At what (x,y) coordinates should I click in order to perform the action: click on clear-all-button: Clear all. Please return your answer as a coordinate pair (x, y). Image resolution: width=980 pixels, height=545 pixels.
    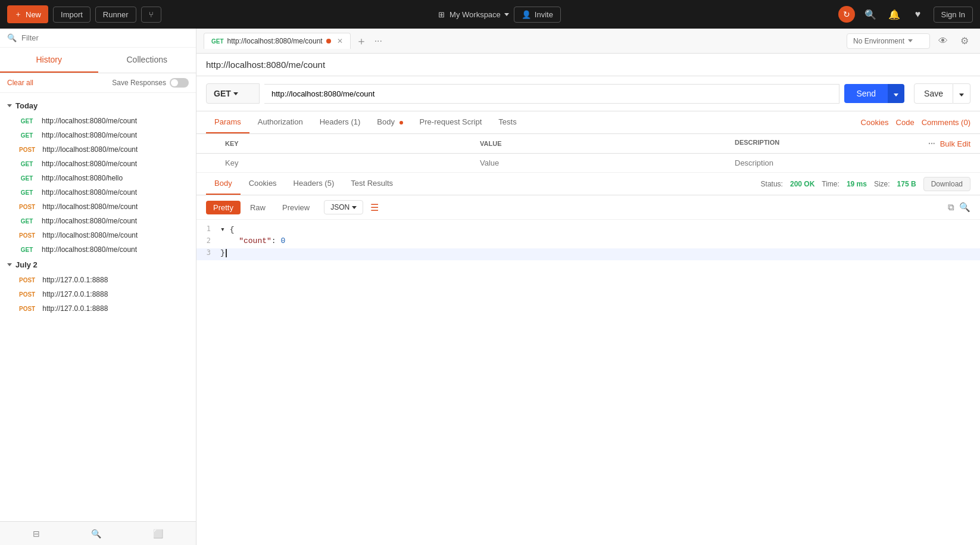
    Looking at the image, I should click on (20, 83).